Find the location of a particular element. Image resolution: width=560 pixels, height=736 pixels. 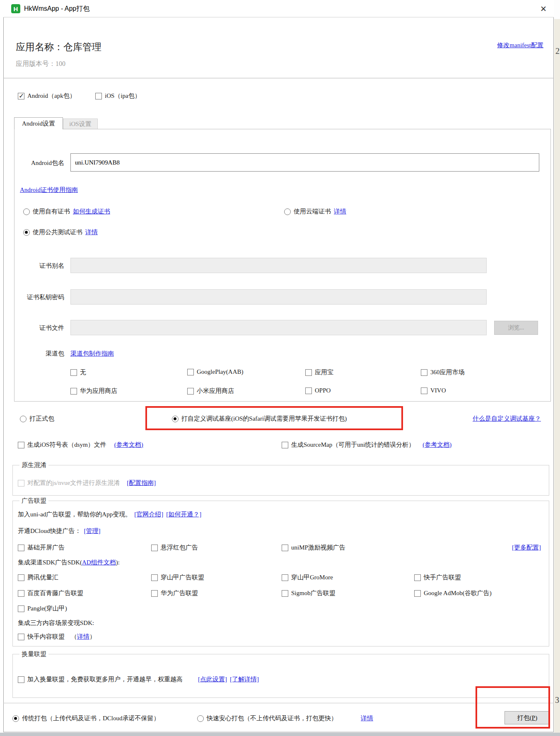

channel-oppo: OPPO is located at coordinates (318, 390).